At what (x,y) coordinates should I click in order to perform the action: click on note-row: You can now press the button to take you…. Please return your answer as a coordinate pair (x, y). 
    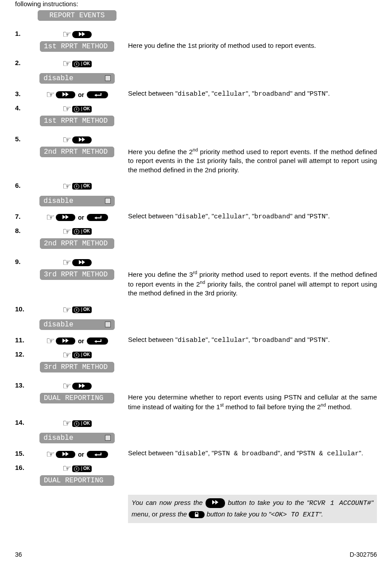
    Looking at the image, I should click on (196, 509).